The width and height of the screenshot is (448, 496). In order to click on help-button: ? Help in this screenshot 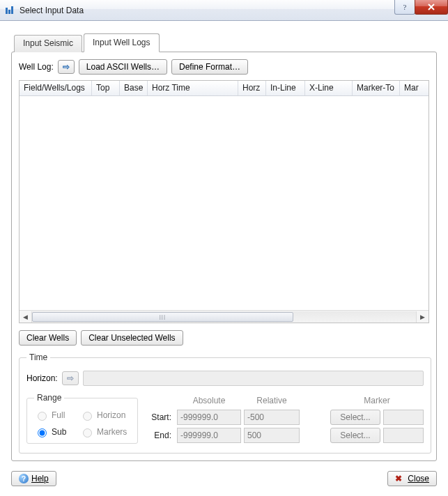, I will do `click(33, 479)`.